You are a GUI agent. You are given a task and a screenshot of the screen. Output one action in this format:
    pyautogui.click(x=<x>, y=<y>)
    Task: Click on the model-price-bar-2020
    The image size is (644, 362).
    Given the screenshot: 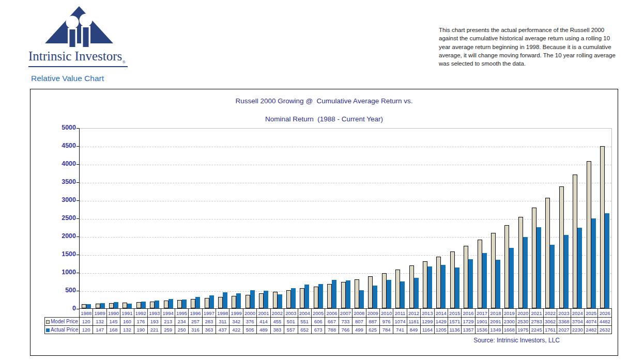 What is the action you would take?
    pyautogui.click(x=521, y=262)
    